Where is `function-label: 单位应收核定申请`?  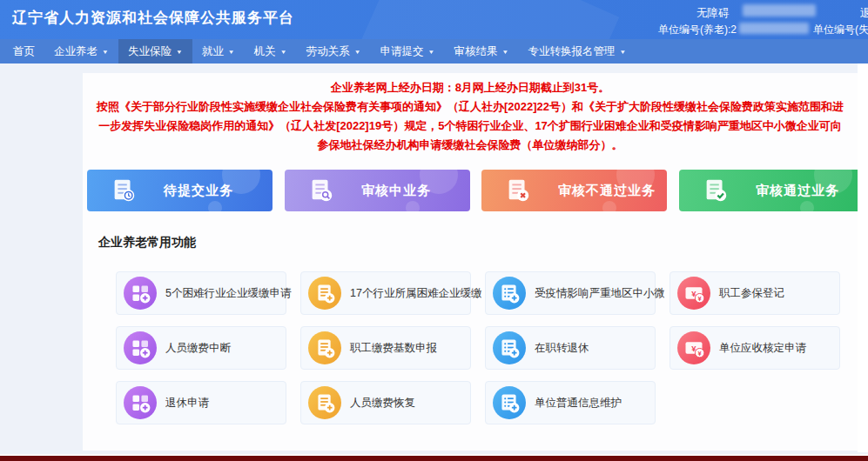
function-label: 单位应收核定申请 is located at coordinates (763, 348).